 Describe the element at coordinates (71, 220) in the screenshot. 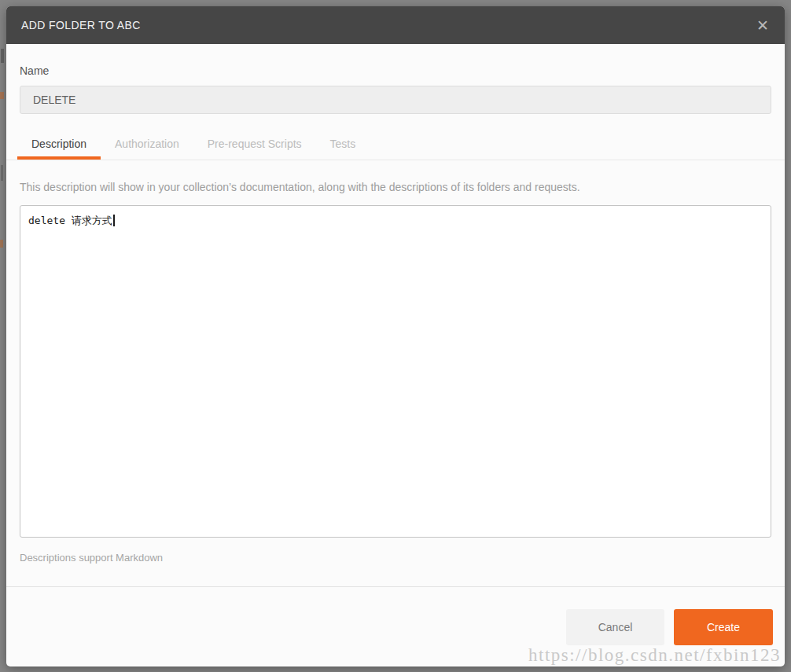

I see `description-text: delete 请求方式` at that location.